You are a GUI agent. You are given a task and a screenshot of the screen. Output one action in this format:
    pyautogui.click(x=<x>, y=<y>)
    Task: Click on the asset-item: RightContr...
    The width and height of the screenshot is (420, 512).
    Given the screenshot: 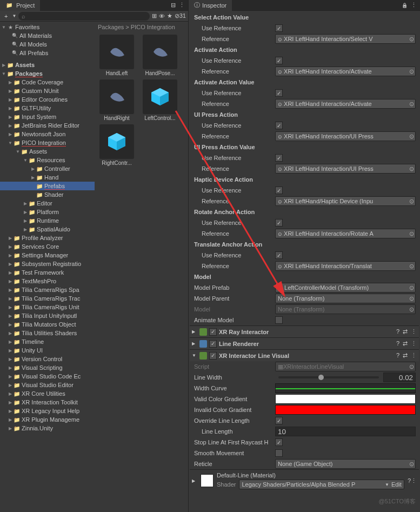 What is the action you would take?
    pyautogui.click(x=117, y=145)
    